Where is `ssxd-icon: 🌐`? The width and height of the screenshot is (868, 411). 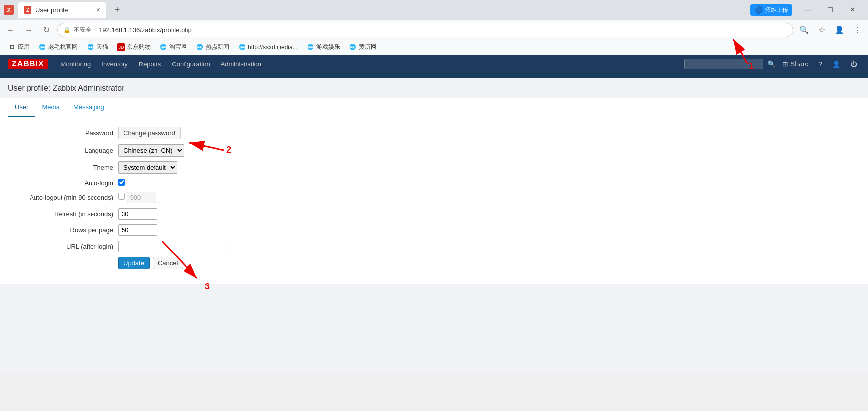
ssxd-icon: 🌐 is located at coordinates (242, 47).